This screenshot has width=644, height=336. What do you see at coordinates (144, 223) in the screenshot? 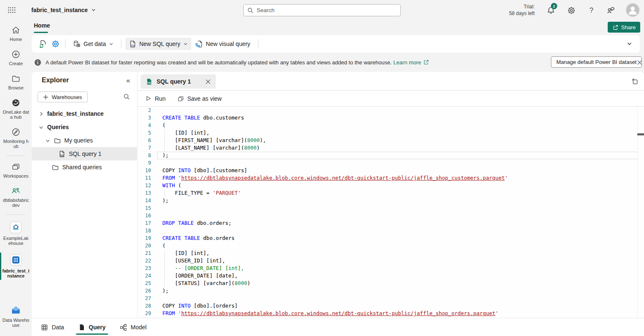
I see `line-number: 17` at bounding box center [144, 223].